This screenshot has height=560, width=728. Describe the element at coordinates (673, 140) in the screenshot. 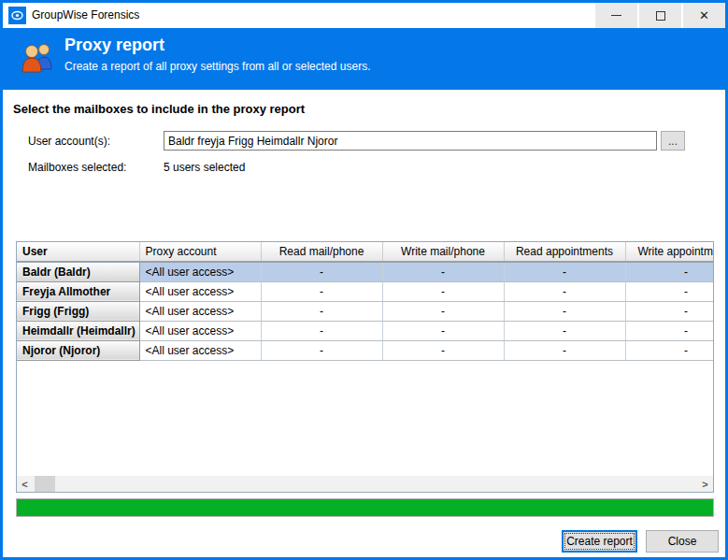

I see `browse-users-button: ...` at that location.